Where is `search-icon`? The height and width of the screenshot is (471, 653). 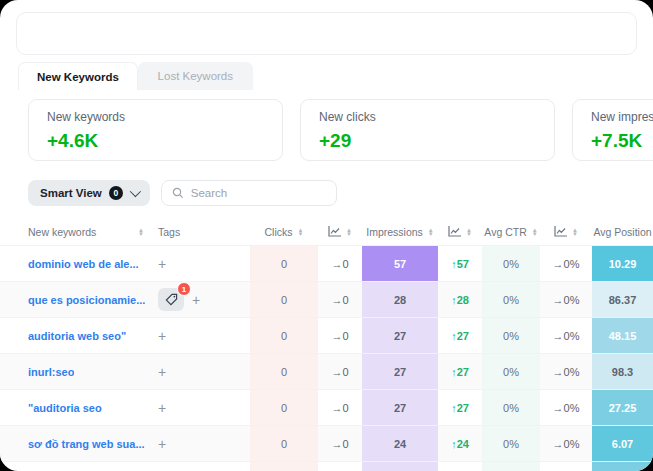
search-icon is located at coordinates (178, 193).